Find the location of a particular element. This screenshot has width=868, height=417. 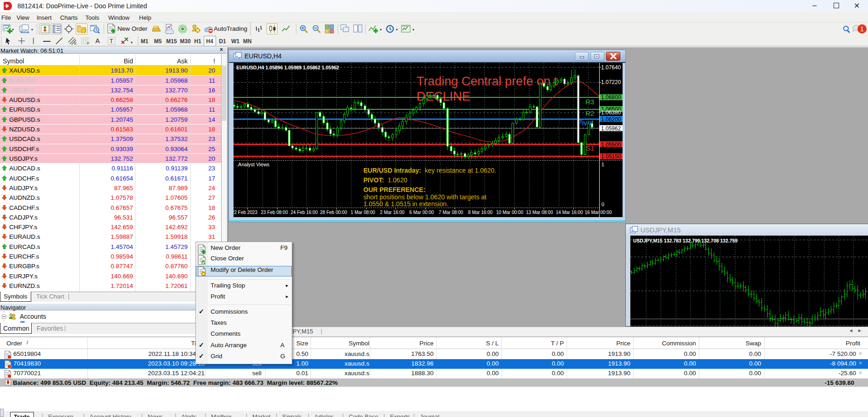

svg-text: 23 Feb 08:00 is located at coordinates (274, 212).